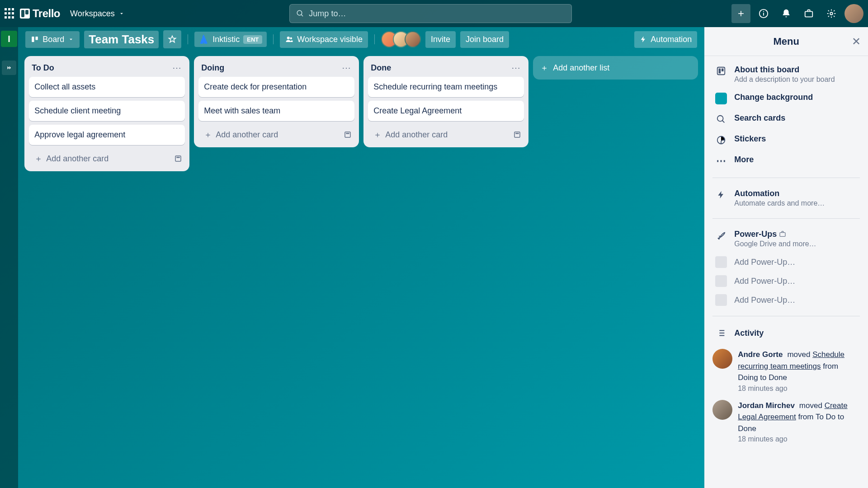 The height and width of the screenshot is (488, 868). I want to click on workspaces-dropdown: Workspaces, so click(98, 14).